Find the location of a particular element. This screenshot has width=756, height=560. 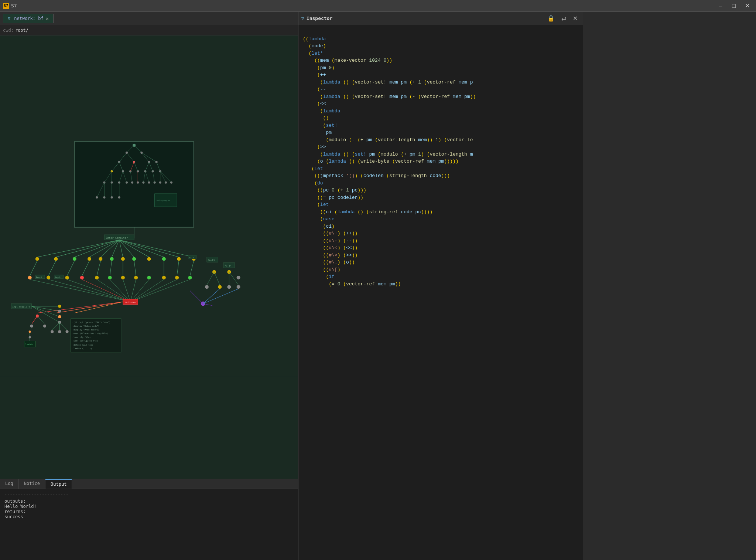

svg-text: (load cfg-file) is located at coordinates (82, 337).